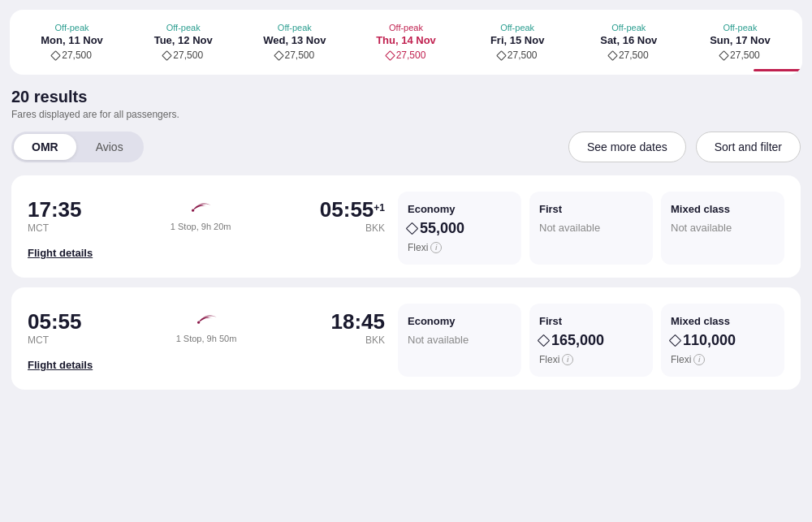 This screenshot has height=522, width=812. What do you see at coordinates (723, 341) in the screenshot?
I see `fare-price-row: 110,000` at bounding box center [723, 341].